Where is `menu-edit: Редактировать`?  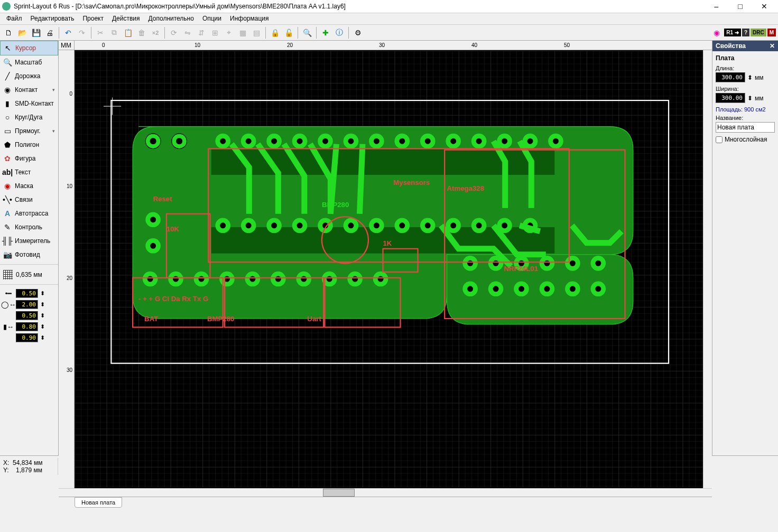 menu-edit: Редактировать is located at coordinates (53, 19).